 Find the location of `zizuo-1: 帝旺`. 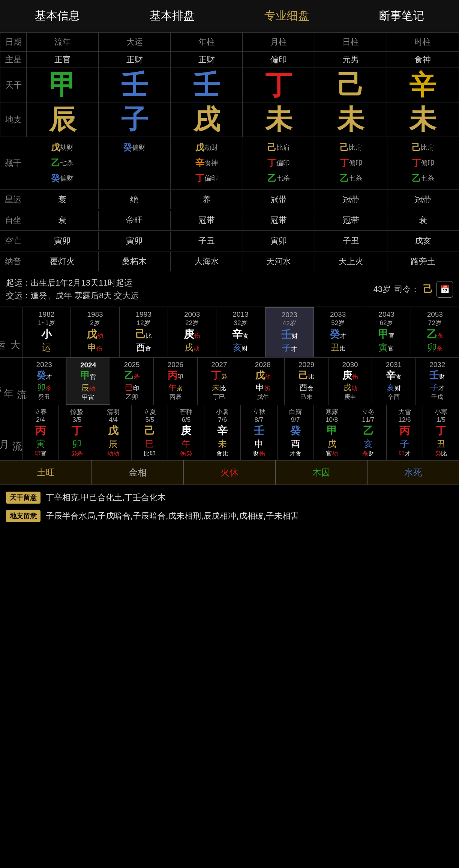

zizuo-1: 帝旺 is located at coordinates (135, 220).